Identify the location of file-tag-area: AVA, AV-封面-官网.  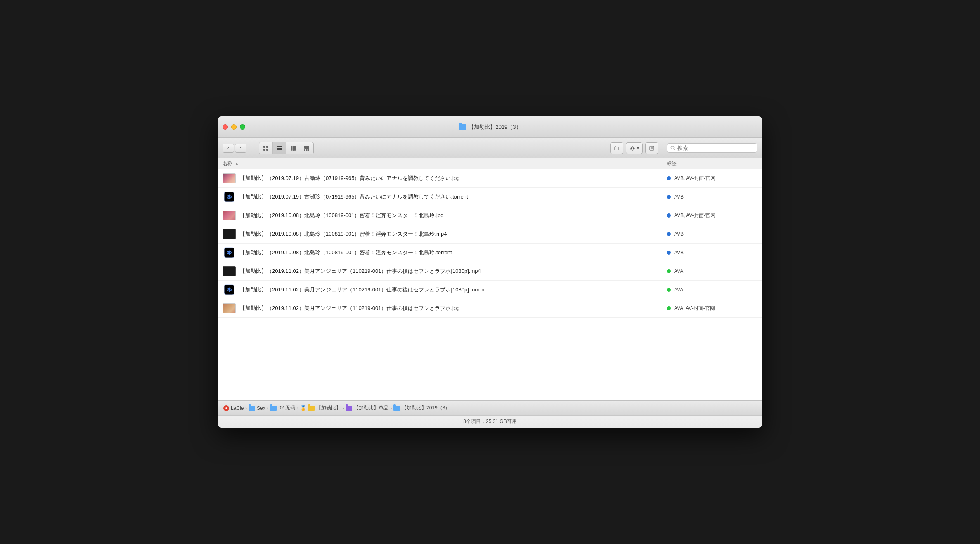
(712, 309).